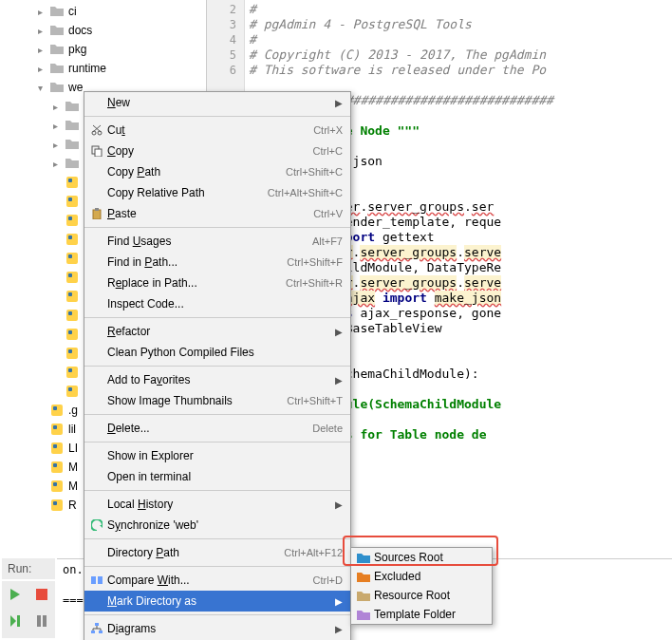  What do you see at coordinates (97, 151) in the screenshot?
I see `copy-icon` at bounding box center [97, 151].